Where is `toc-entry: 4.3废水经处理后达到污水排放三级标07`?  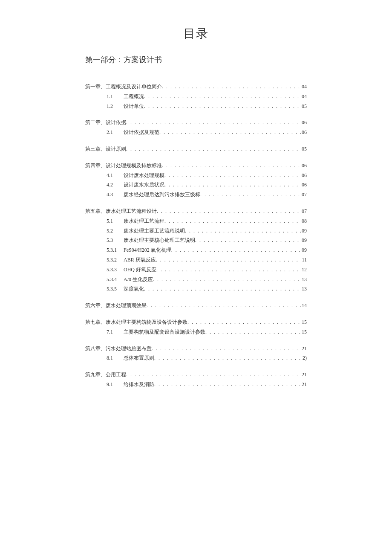
toc-entry: 4.3废水经处理后达到污水排放三级标07 is located at coordinates (196, 195).